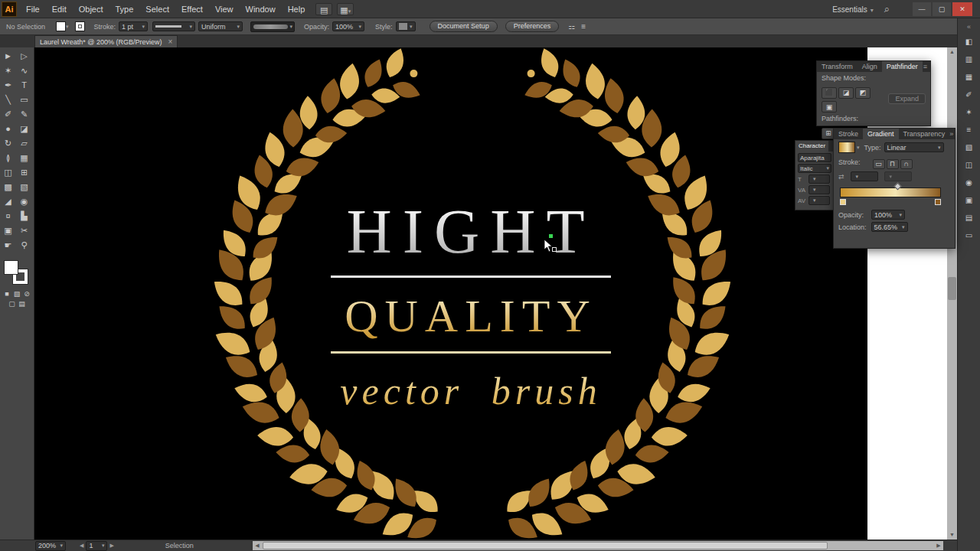 This screenshot has width=980, height=551. I want to click on gradient-bar, so click(890, 193).